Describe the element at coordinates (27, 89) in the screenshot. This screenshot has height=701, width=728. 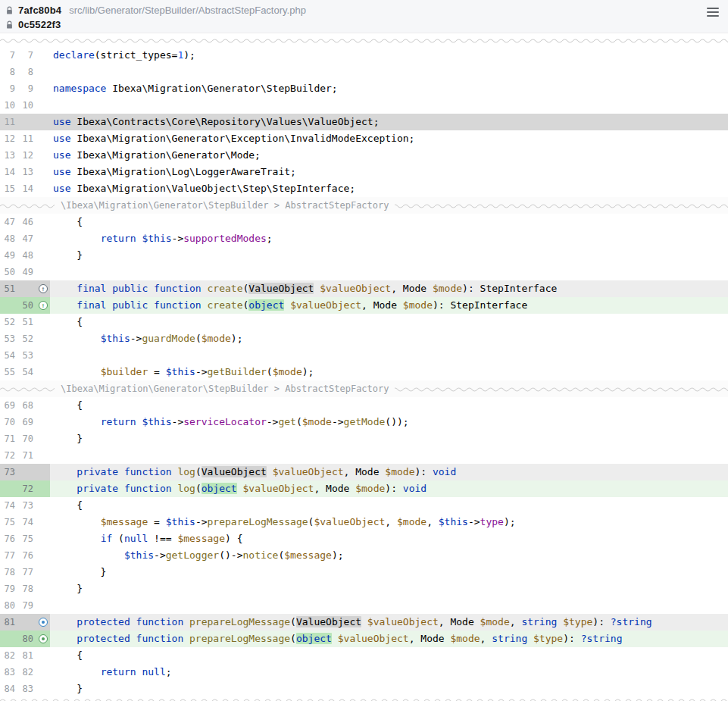
I see `line-number-new: 9` at that location.